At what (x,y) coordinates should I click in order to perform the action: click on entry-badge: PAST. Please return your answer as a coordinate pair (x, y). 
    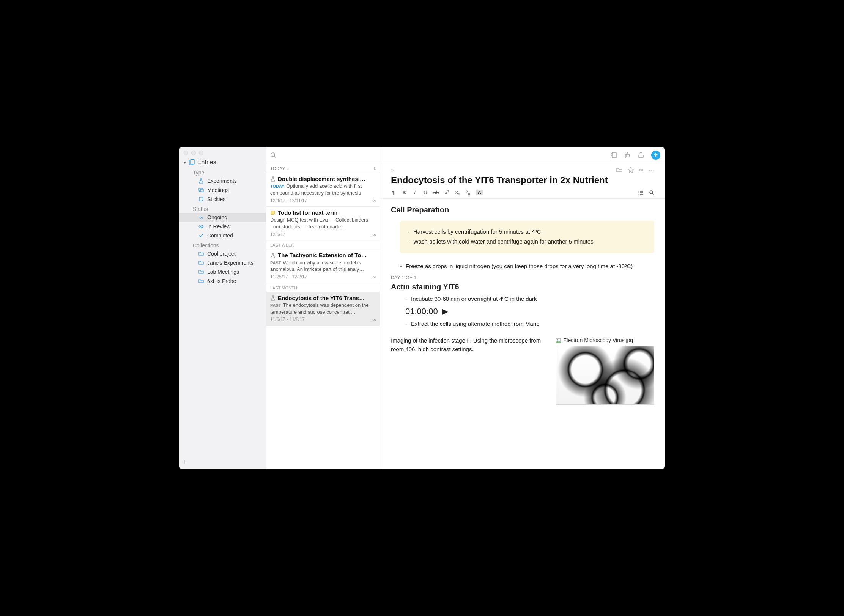
    Looking at the image, I should click on (276, 305).